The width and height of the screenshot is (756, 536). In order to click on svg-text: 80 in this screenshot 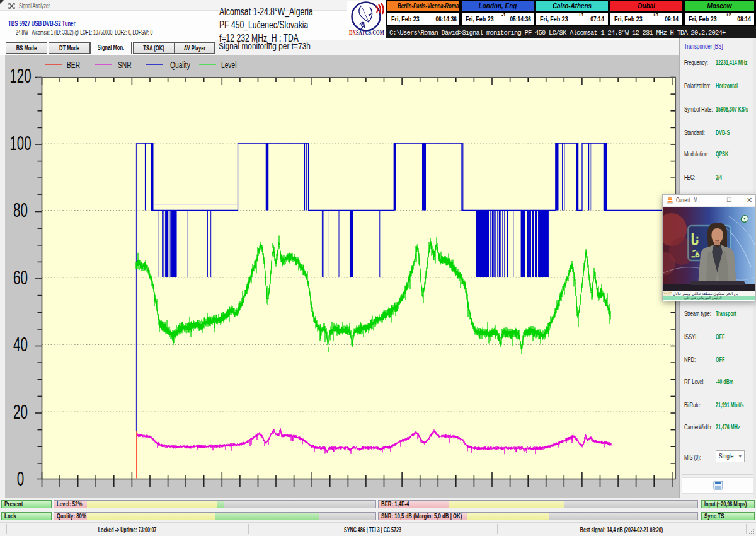, I will do `click(20, 210)`.